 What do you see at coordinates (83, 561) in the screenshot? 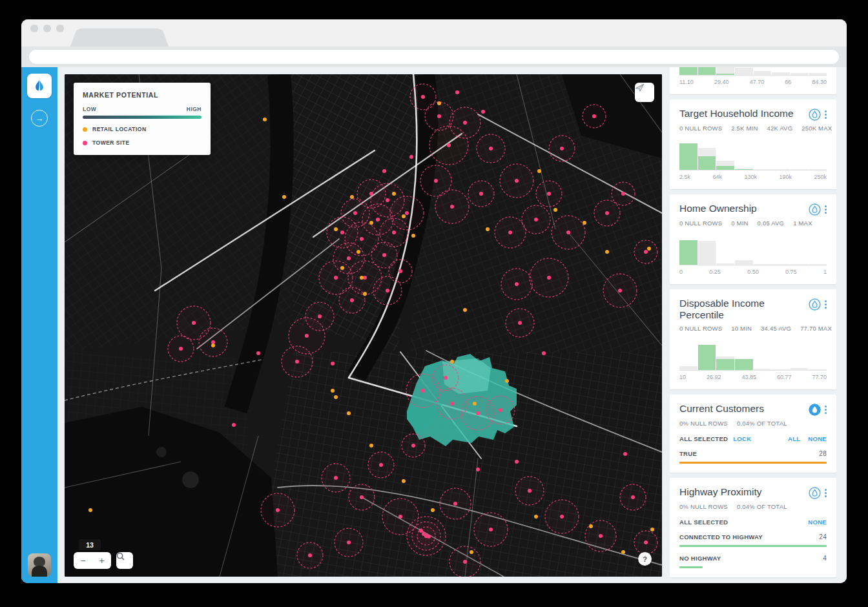
I see `zoom-out-button: −` at bounding box center [83, 561].